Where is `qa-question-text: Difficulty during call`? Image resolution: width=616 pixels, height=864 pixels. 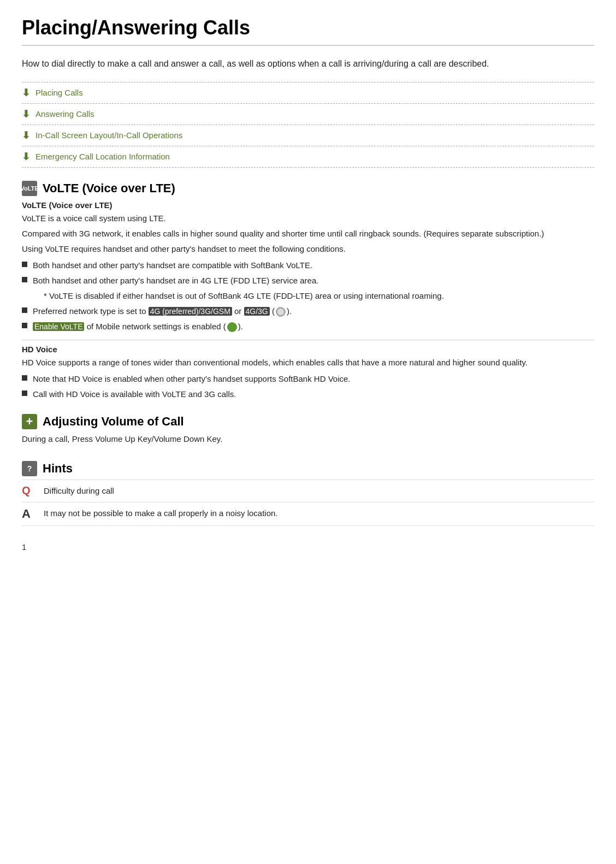 qa-question-text: Difficulty during call is located at coordinates (79, 491).